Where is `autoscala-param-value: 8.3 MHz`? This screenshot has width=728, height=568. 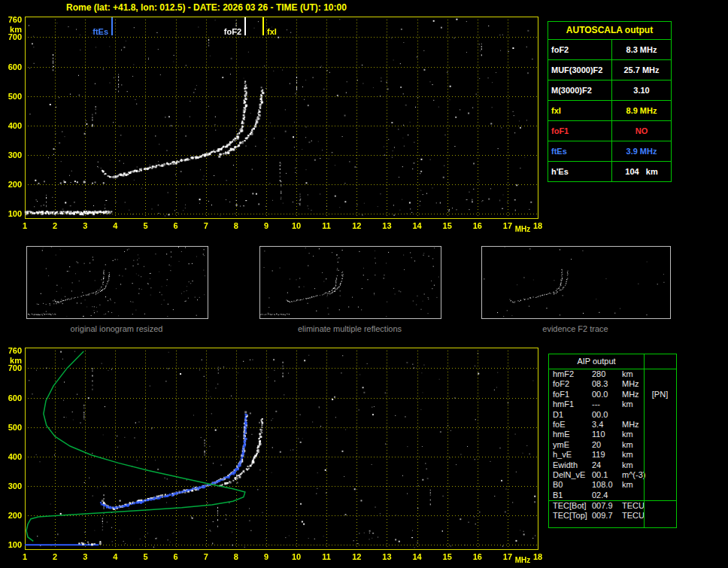 autoscala-param-value: 8.3 MHz is located at coordinates (642, 50).